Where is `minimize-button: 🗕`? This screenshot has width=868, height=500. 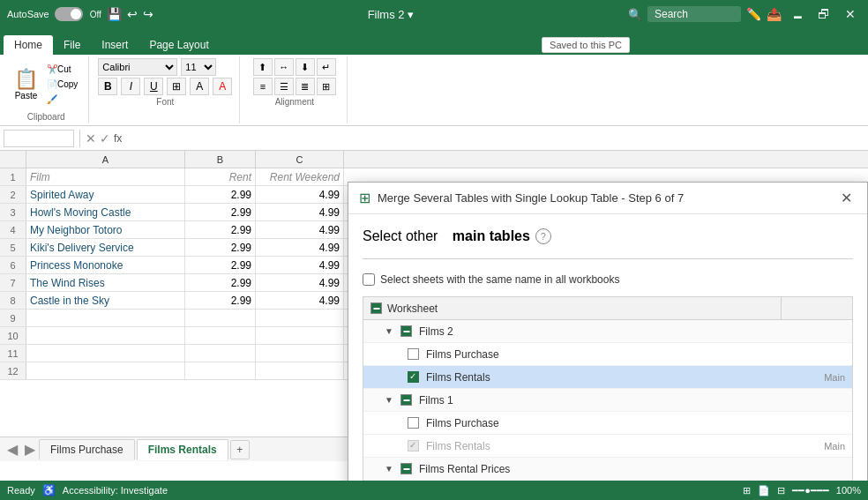
minimize-button: 🗕 is located at coordinates (797, 14).